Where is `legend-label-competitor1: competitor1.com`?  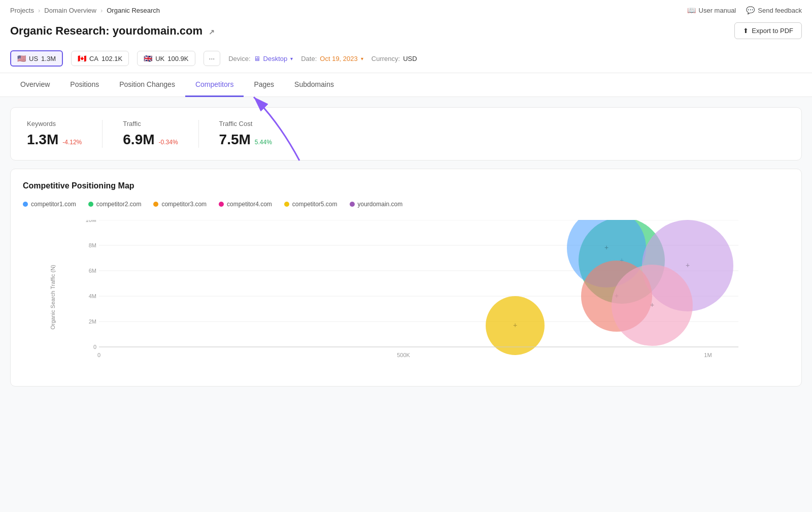
legend-label-competitor1: competitor1.com is located at coordinates (54, 204).